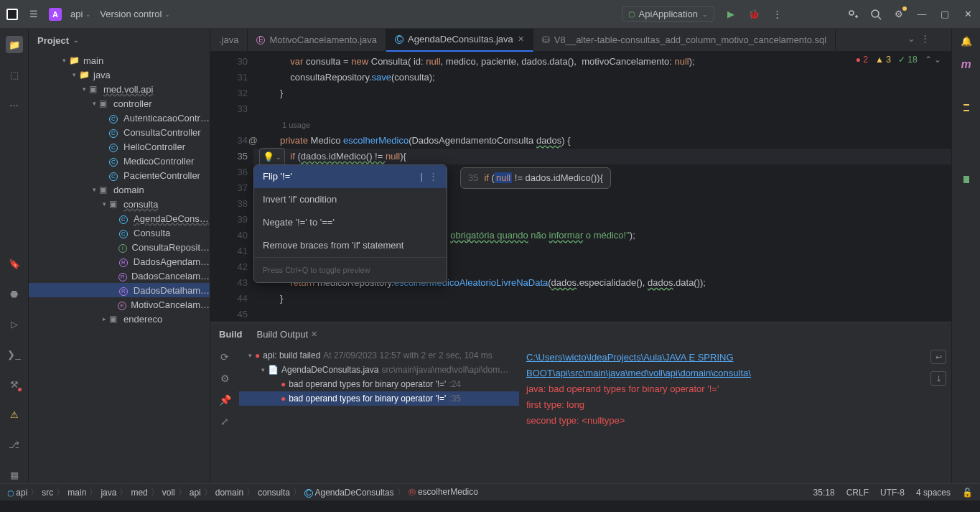  What do you see at coordinates (47, 493) in the screenshot?
I see `breadcrumb-item: src` at bounding box center [47, 493].